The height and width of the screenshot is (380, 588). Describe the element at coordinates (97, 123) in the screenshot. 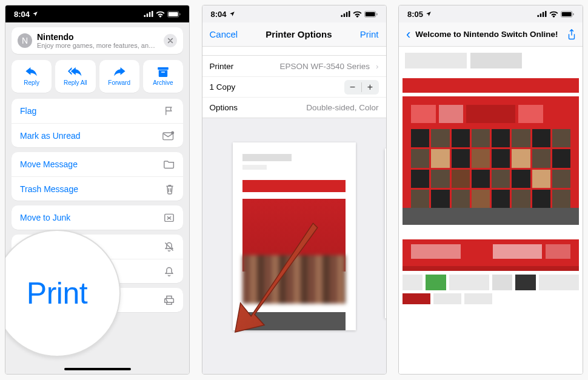

I see `list-group-1: Flag Mark as Unread` at that location.